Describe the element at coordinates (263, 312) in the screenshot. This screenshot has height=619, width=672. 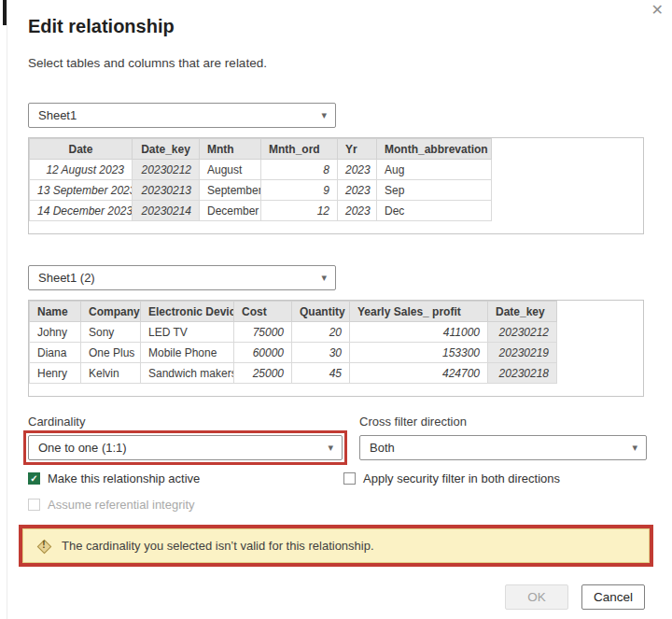
I see `column-header: Cost` at that location.